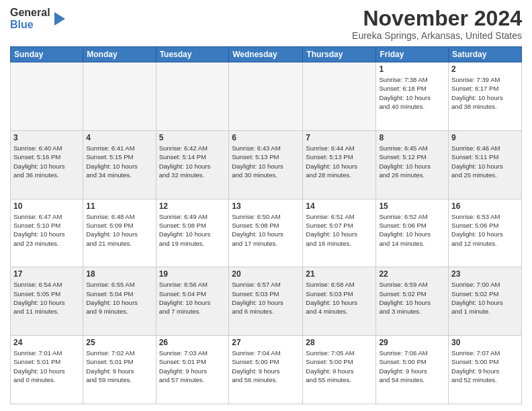  I want to click on day-info: Sunrise: 6:54 AM Sunset: 5:05 PM Dayligh…, so click(47, 298).